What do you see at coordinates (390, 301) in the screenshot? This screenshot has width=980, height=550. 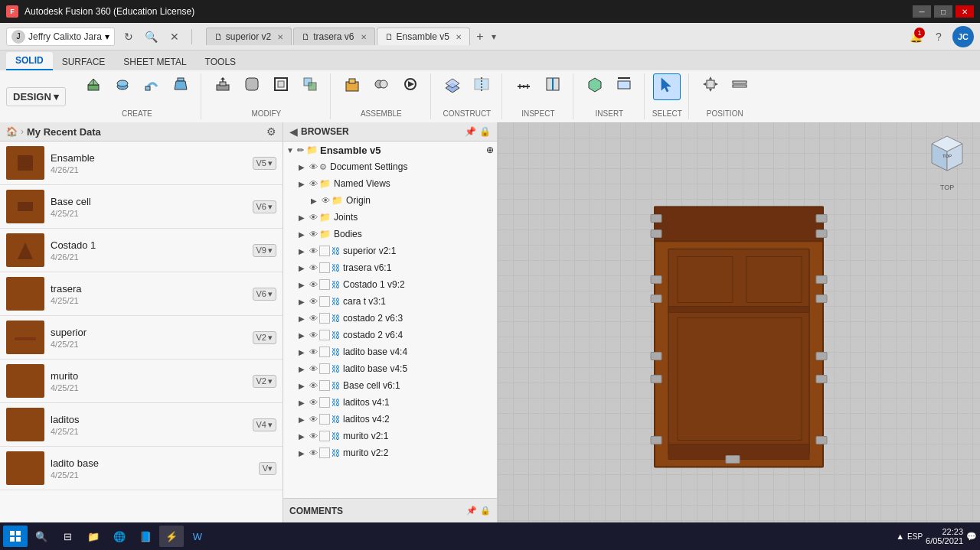 I see `tree-item: ▶ 👁 ⛓ cara t v3:1` at bounding box center [390, 301].